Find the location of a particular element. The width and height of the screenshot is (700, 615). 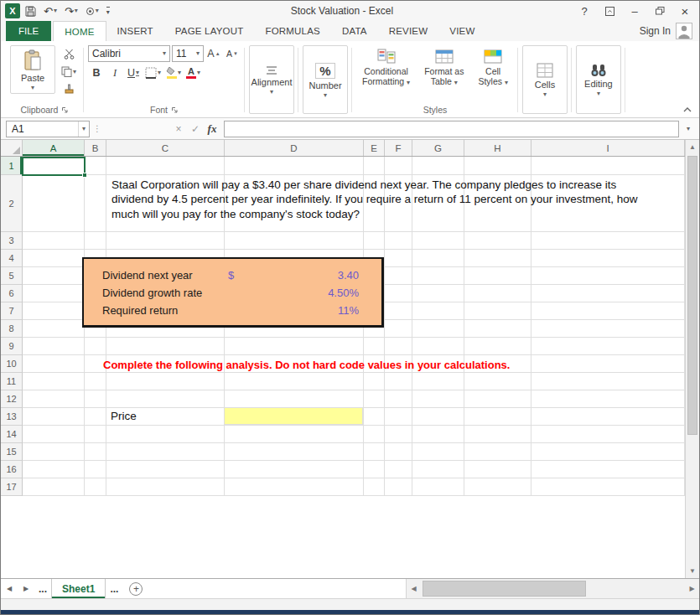

paste-dropdown-icon: ▾ is located at coordinates (33, 88).